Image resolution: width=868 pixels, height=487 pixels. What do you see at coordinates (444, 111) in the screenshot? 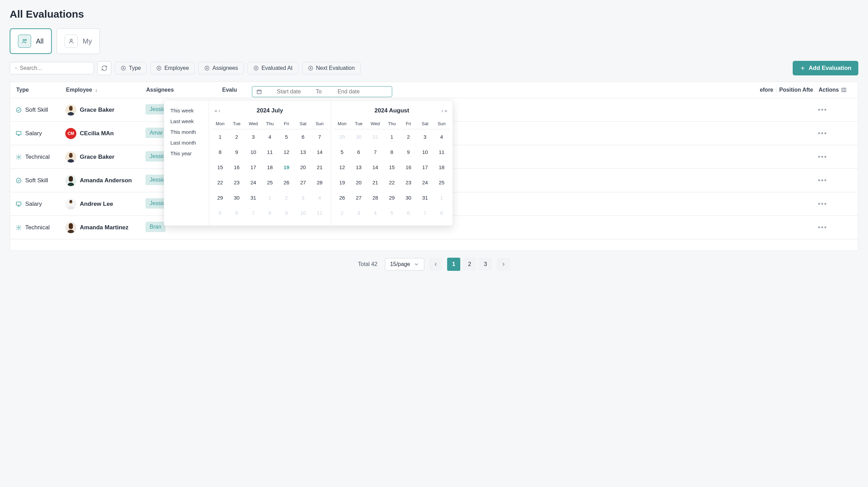
I see `next-year-month: › »` at bounding box center [444, 111].